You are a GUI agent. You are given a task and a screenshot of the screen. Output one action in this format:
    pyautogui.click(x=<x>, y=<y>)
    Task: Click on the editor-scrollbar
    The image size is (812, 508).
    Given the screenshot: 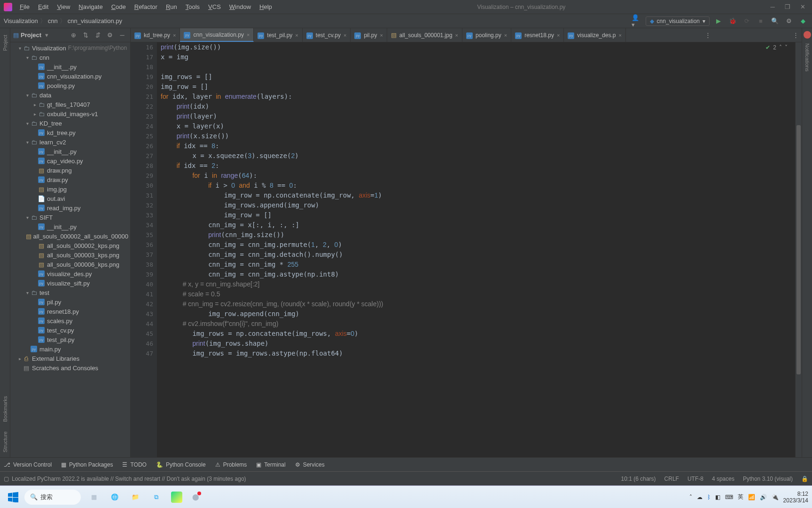 What is the action you would take?
    pyautogui.click(x=798, y=250)
    